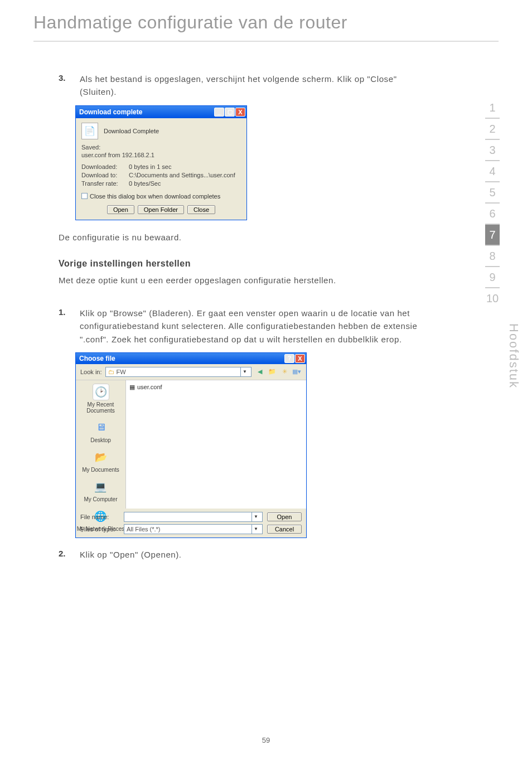 This screenshot has width=532, height=760. What do you see at coordinates (244, 86) in the screenshot?
I see `step-3: 3. Als het bestand is opgeslagen, versch…` at bounding box center [244, 86].